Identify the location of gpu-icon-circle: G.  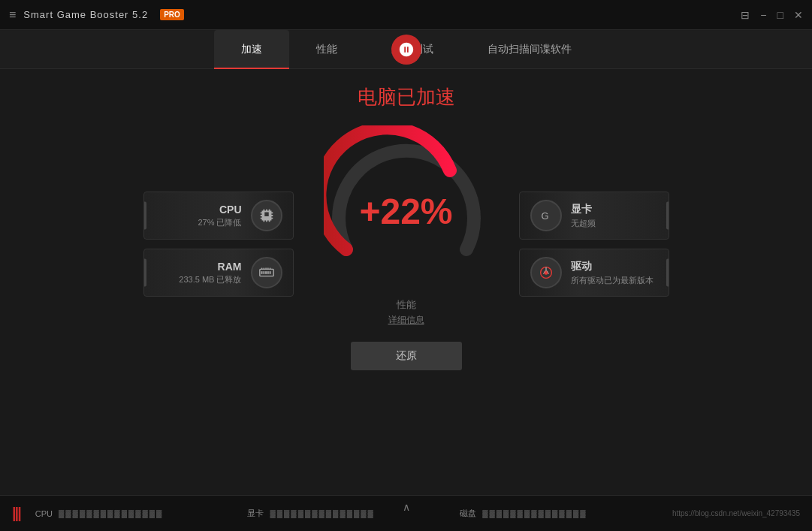
(546, 216).